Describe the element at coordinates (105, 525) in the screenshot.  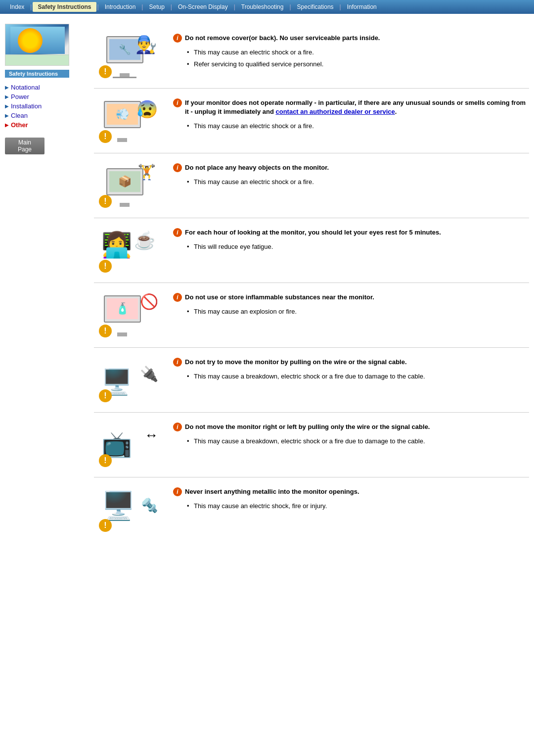
I see `warning-badge-8: !` at that location.